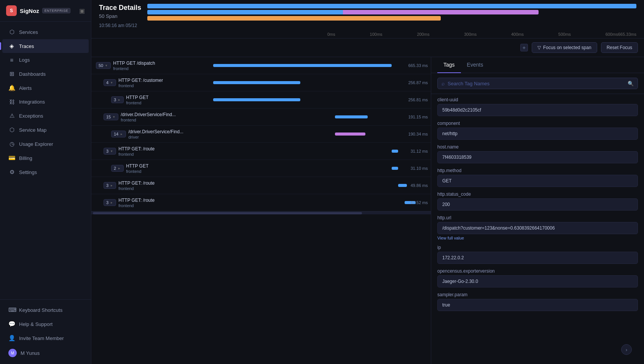 The height and width of the screenshot is (364, 644). Describe the element at coordinates (46, 130) in the screenshot. I see `sidebar-item-service-map: ⬡ Service Map` at that location.